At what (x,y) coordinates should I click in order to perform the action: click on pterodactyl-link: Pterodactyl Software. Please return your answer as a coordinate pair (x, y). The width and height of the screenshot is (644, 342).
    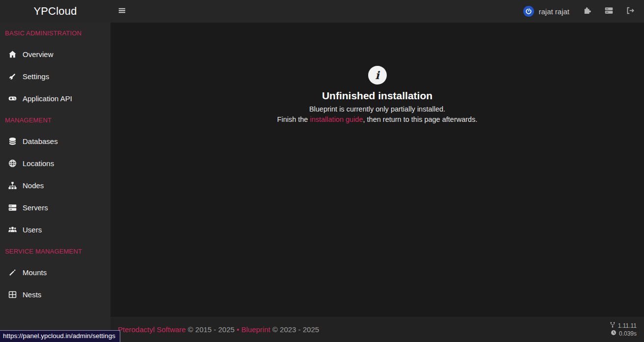
    Looking at the image, I should click on (152, 329).